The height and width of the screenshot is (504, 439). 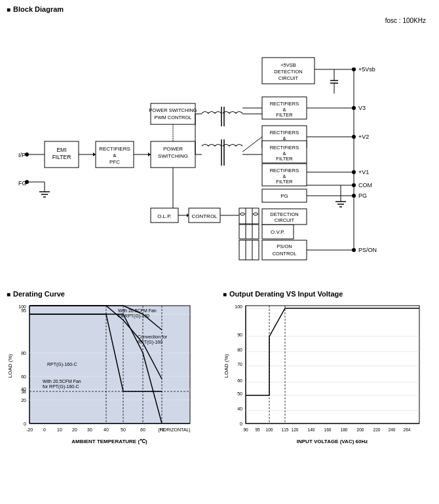 I want to click on derating-svg: LOAD (%) 0 20 38 40 60 80 95, so click(x=108, y=379).